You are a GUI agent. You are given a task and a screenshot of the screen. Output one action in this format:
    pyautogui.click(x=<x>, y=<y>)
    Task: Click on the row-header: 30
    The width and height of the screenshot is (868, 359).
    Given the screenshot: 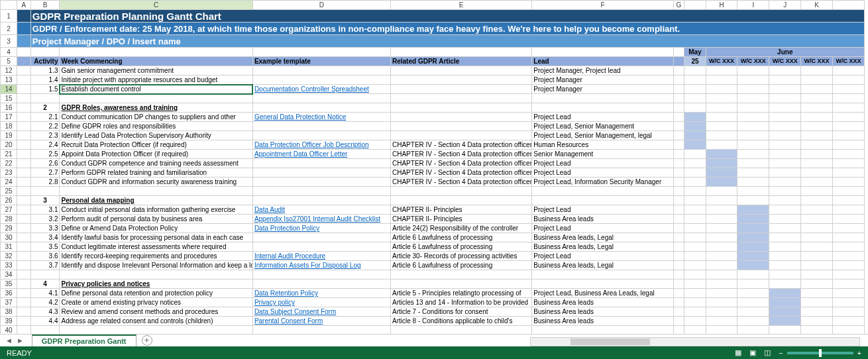 What is the action you would take?
    pyautogui.click(x=9, y=238)
    